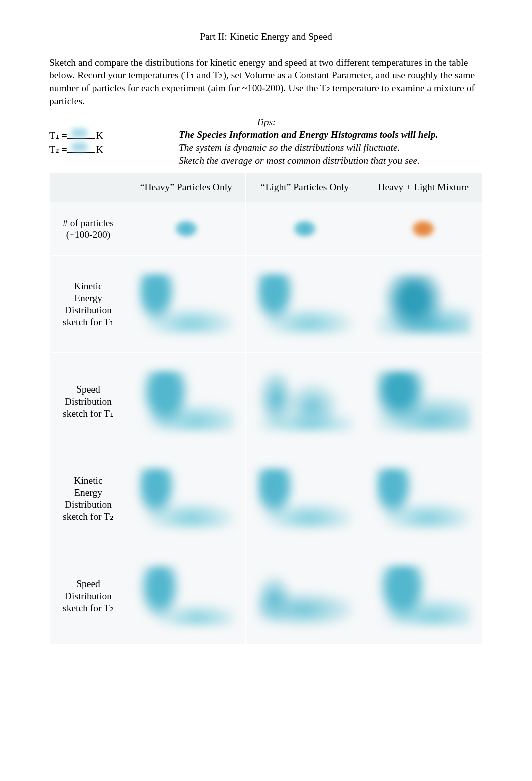 This screenshot has height=781, width=532. What do you see at coordinates (331, 161) in the screenshot?
I see `tips-line-3: Sketch the average or most common distri…` at bounding box center [331, 161].